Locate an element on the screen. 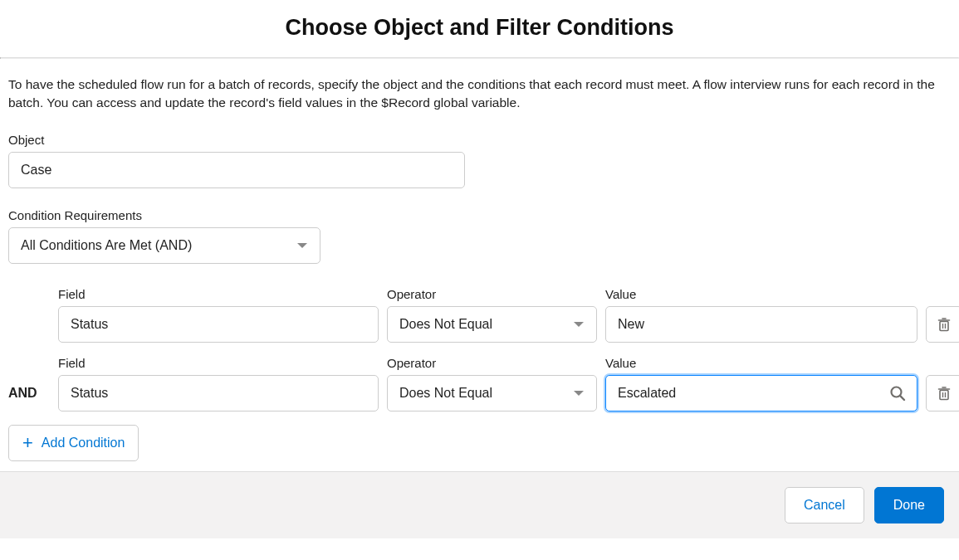  cancel-button: Cancel is located at coordinates (824, 505).